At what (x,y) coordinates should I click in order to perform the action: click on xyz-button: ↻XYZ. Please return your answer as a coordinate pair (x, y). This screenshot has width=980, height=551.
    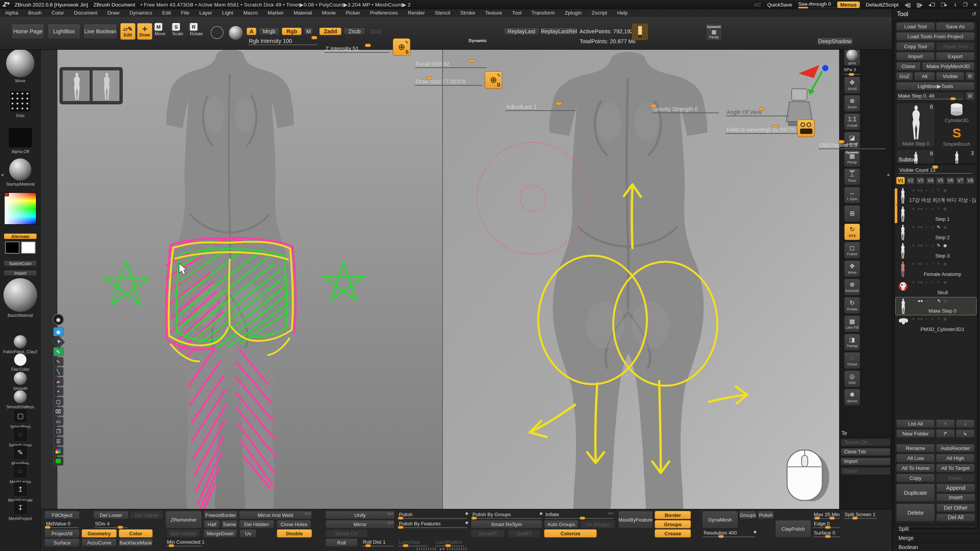
    Looking at the image, I should click on (852, 232).